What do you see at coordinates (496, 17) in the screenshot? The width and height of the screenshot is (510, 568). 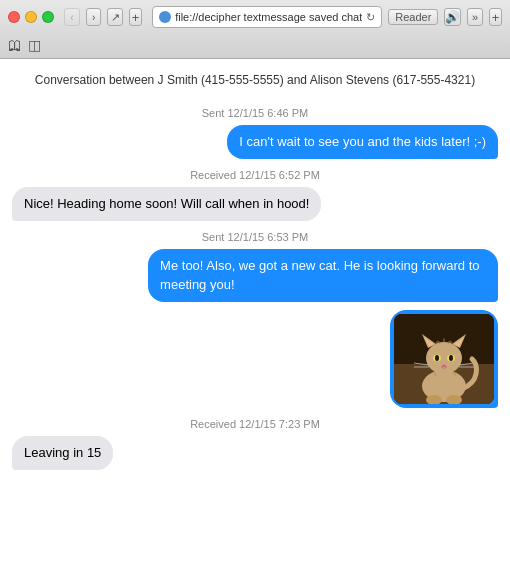 I see `add-bookmark-button: +` at bounding box center [496, 17].